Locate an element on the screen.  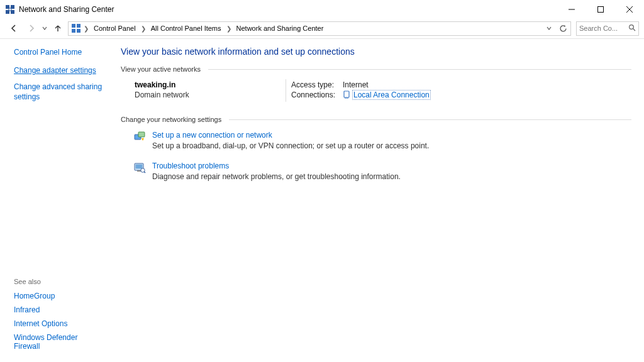
breadcrumb-all-items: All Control Panel Items is located at coordinates (186, 28).